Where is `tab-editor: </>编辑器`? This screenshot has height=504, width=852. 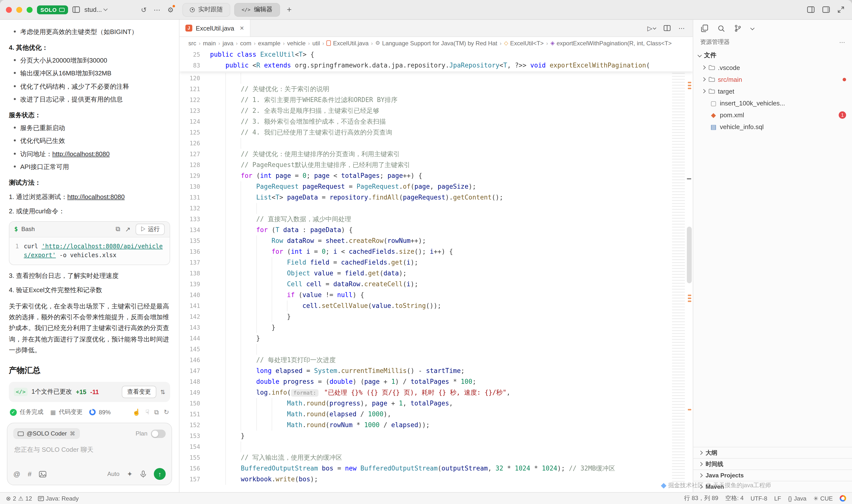 tab-editor: </>编辑器 is located at coordinates (257, 10).